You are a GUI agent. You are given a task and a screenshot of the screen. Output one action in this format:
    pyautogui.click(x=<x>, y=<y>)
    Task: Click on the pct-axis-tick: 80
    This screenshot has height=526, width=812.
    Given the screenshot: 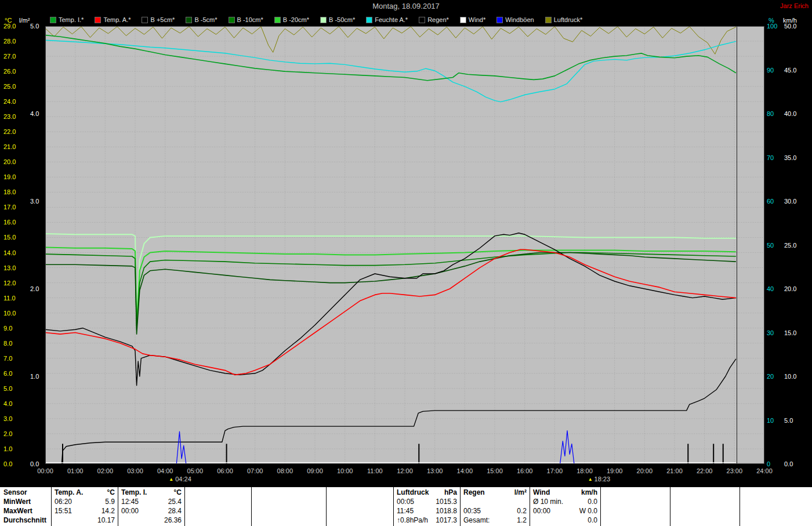 What is the action you would take?
    pyautogui.click(x=770, y=114)
    